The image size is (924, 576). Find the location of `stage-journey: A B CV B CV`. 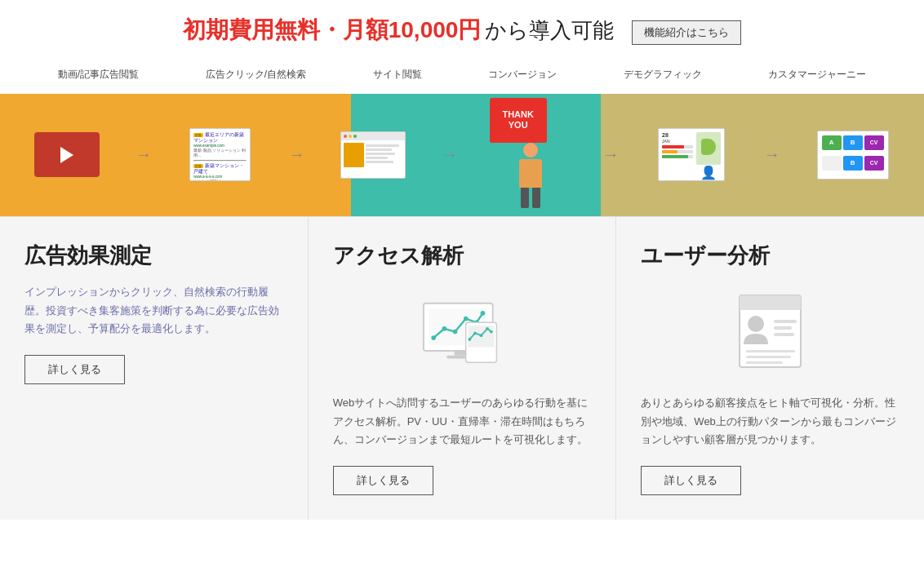

stage-journey: A B CV B CV is located at coordinates (853, 155).